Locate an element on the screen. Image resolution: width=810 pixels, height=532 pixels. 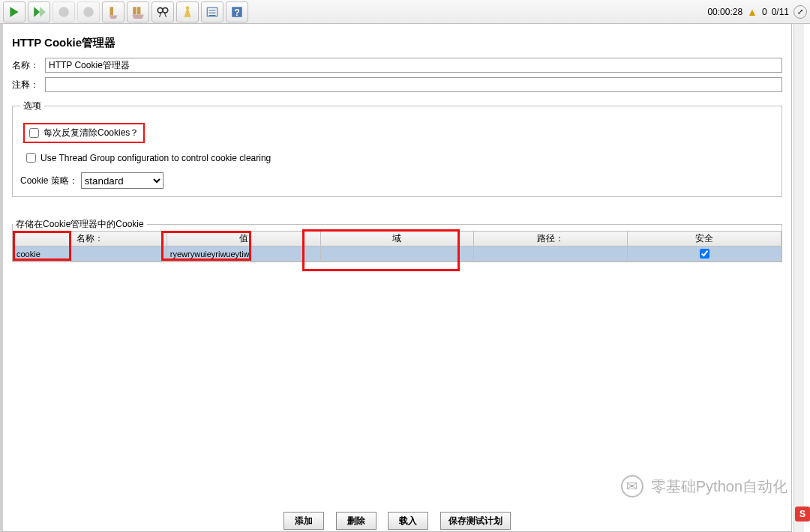
button-row: 添加 删除 载入 保存测试计划 is located at coordinates (398, 521).